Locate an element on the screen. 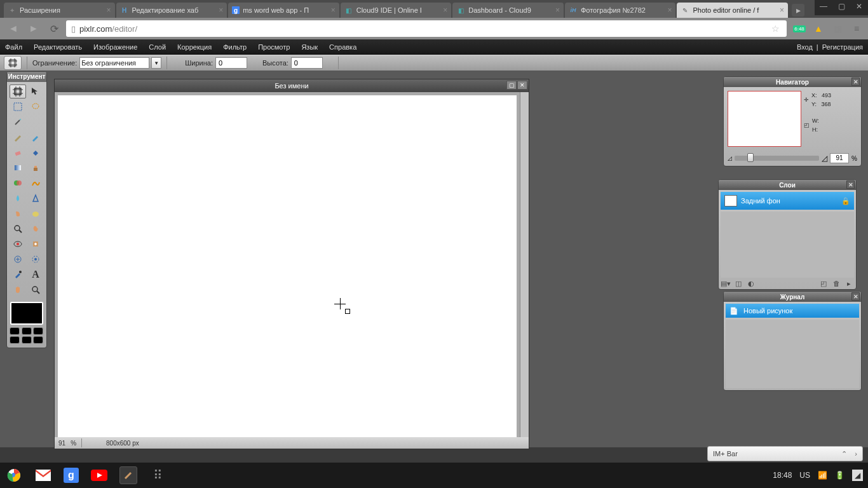 The image size is (868, 488). wifi-icon: 📶 is located at coordinates (822, 475).